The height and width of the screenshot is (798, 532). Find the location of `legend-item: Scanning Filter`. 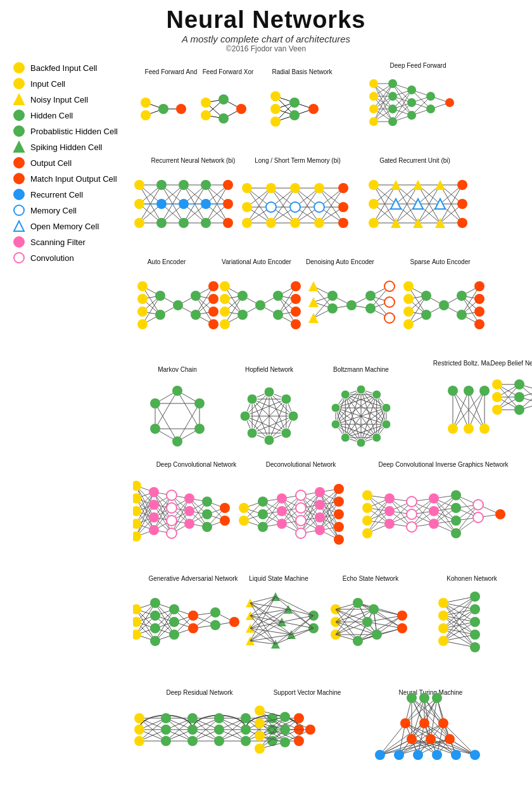

legend-item: Scanning Filter is located at coordinates (70, 242).